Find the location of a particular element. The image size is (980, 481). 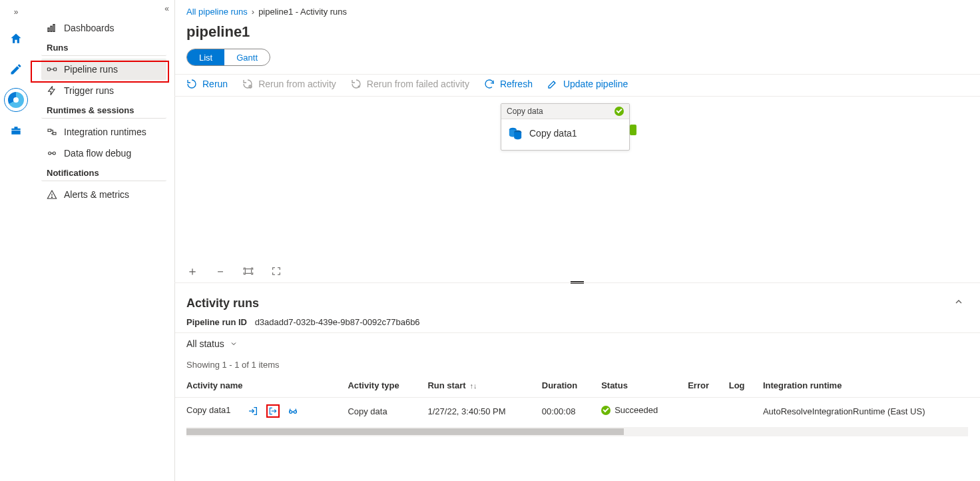

monitor-side-panel: « Dashboards Runs Pipeline runs Trigger … is located at coordinates (103, 240).